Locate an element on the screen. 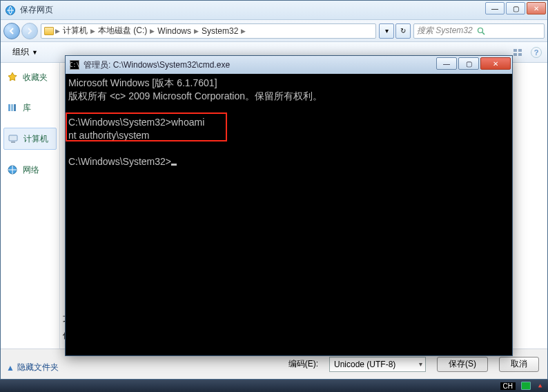 This screenshot has width=548, height=392. close-button: ✕ is located at coordinates (536, 8).